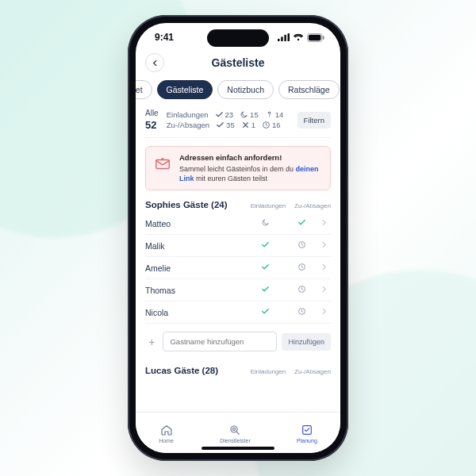  What do you see at coordinates (249, 174) in the screenshot?
I see `banner-text: Sammel leicht Gästeinfos in dem du deine…` at bounding box center [249, 174].